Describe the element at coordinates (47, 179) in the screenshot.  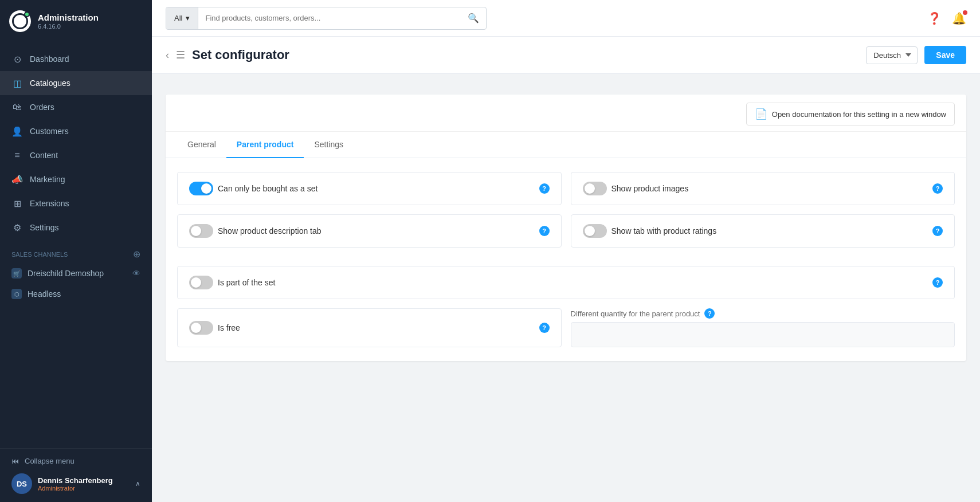
I see `sidebar-item-label: Marketing` at that location.